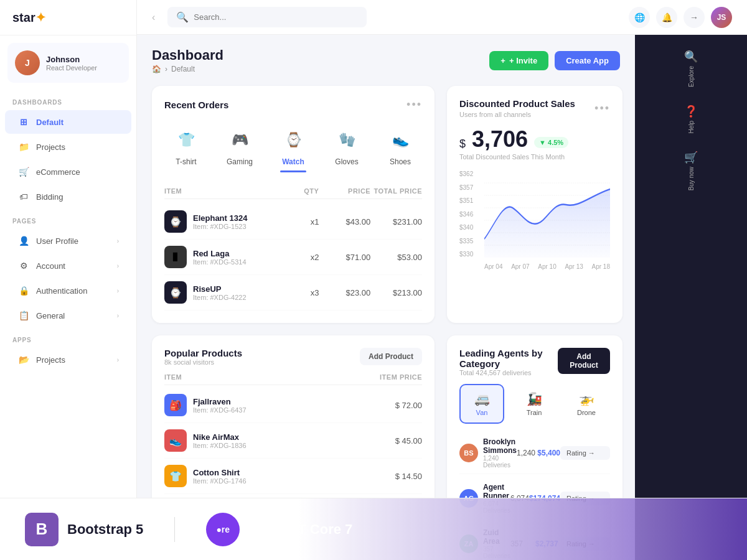  What do you see at coordinates (534, 404) in the screenshot?
I see `tab-train: 🚂 Train` at bounding box center [534, 404].